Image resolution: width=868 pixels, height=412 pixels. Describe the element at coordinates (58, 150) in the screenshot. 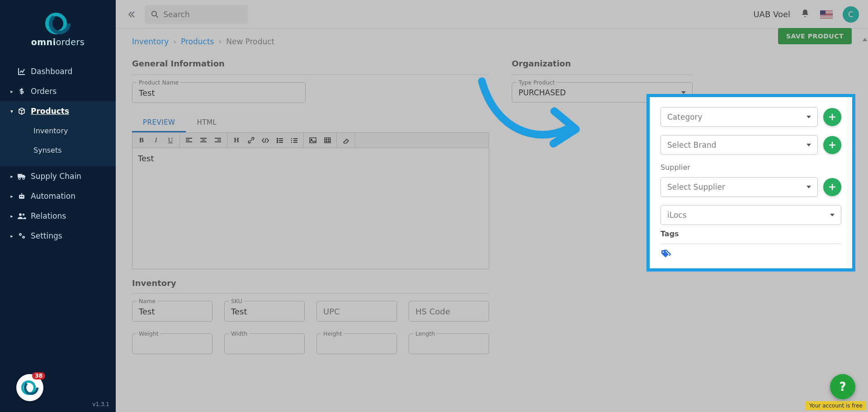

I see `sidebar-subitem-synsets: Synsets` at that location.